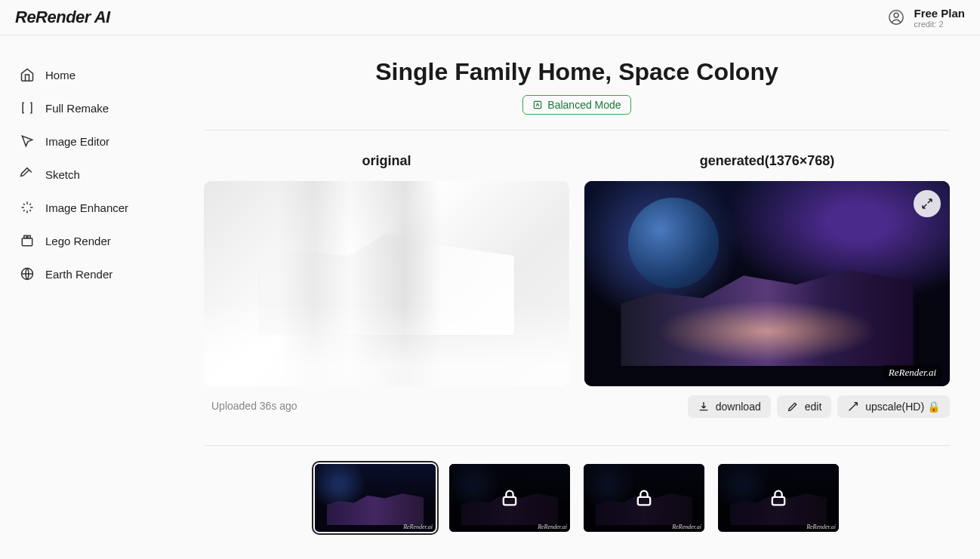 This screenshot has height=559, width=980. What do you see at coordinates (87, 207) in the screenshot?
I see `sidebar-item-image-enhancer: Image Enhancer` at bounding box center [87, 207].